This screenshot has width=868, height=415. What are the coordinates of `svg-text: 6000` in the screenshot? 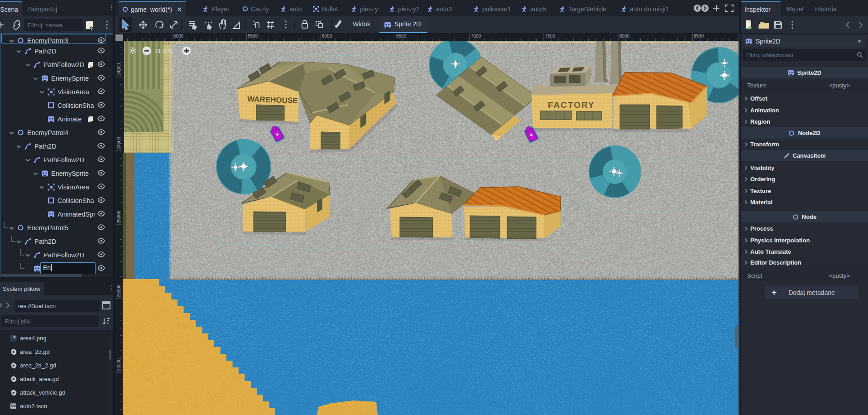 It's located at (327, 36).